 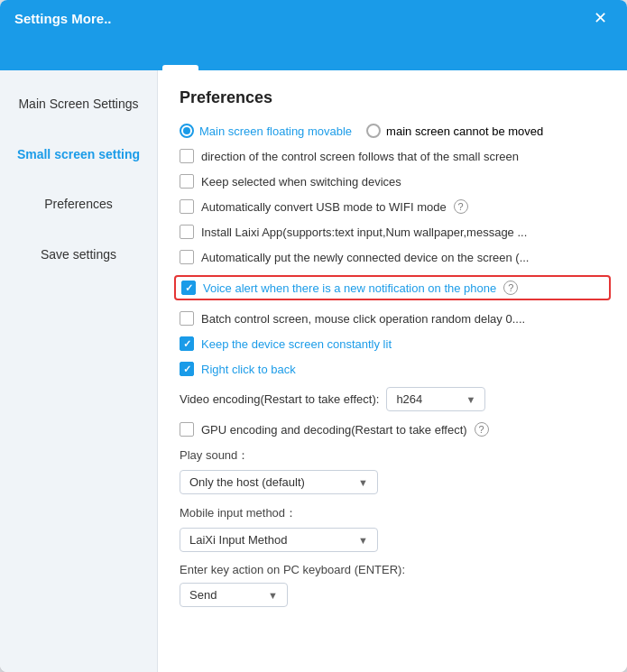 What do you see at coordinates (373, 131) in the screenshot?
I see `radio-fixed-btn` at bounding box center [373, 131].